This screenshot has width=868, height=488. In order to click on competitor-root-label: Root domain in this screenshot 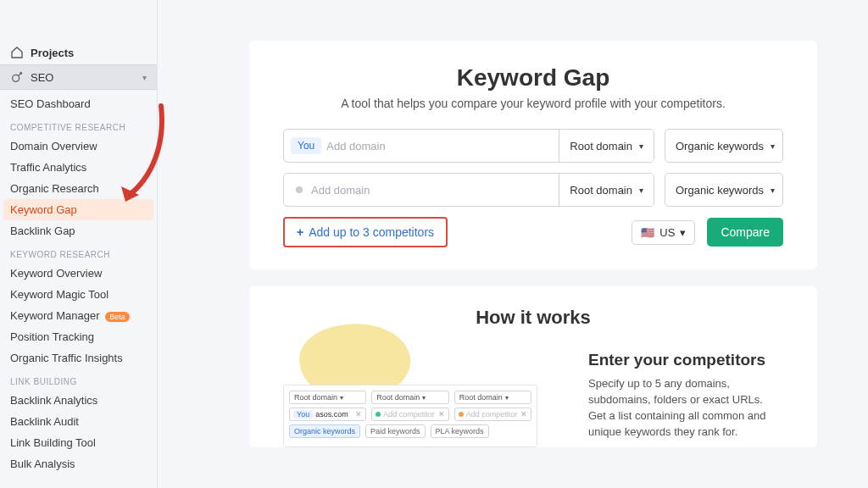, I will do `click(601, 190)`.